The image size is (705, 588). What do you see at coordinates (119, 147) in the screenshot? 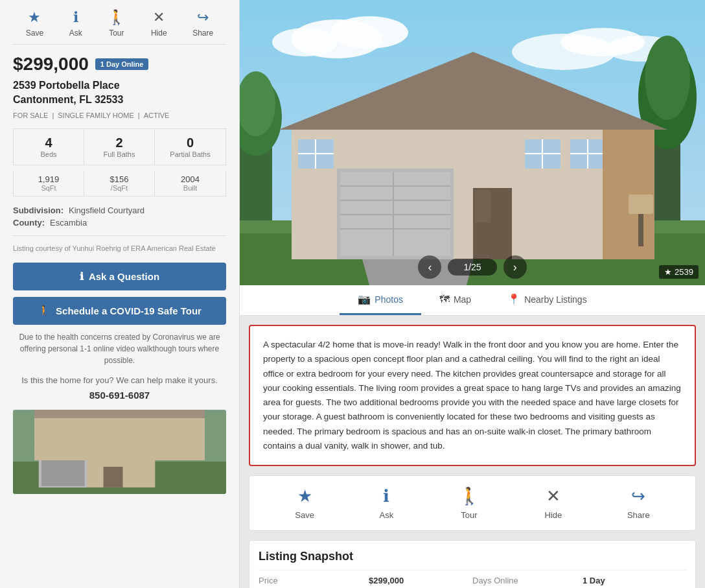
I see `main-stats-grid: 4 Beds 2 Full Baths 0 Partial Baths` at bounding box center [119, 147].